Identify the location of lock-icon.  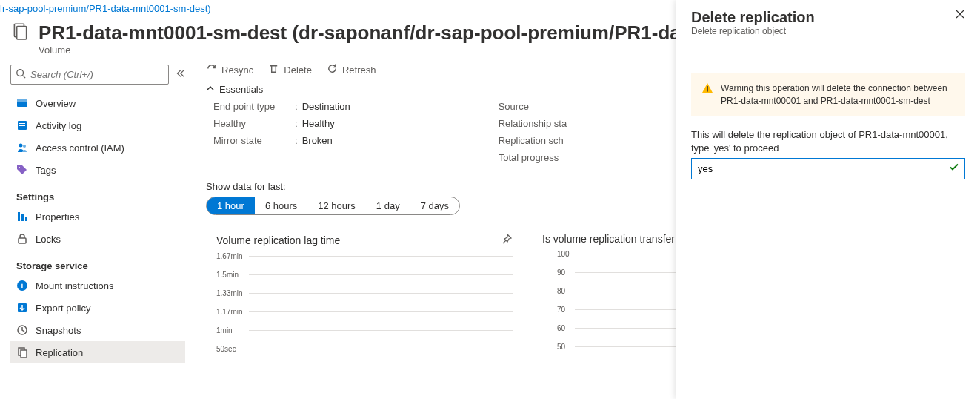
(22, 239).